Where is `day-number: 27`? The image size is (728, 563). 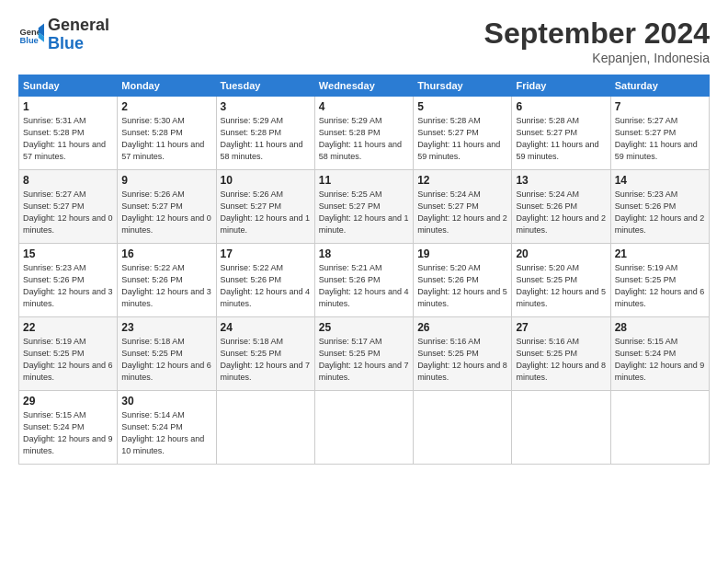 day-number: 27 is located at coordinates (561, 327).